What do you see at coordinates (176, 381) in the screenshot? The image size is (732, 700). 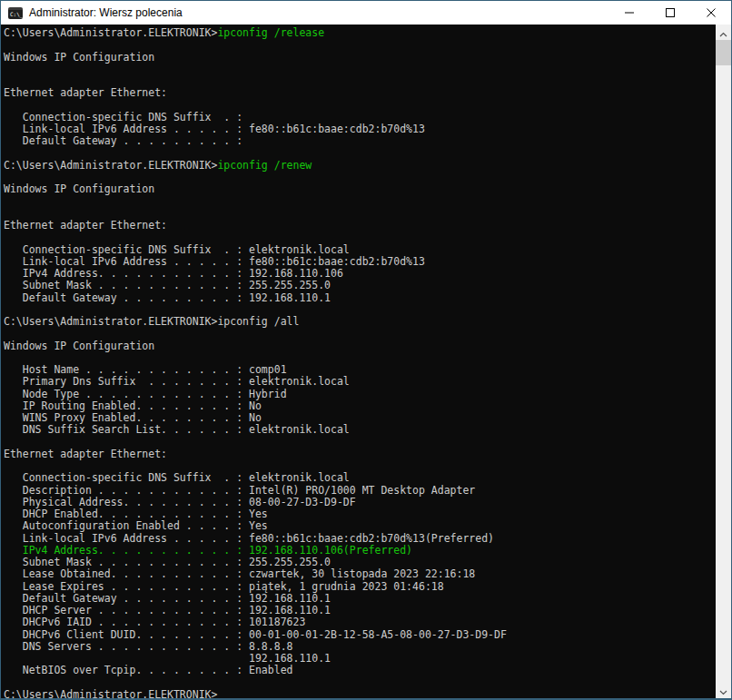 I see `terminal-text: Primary Dns Suffix . . . . . . . : elekt…` at bounding box center [176, 381].